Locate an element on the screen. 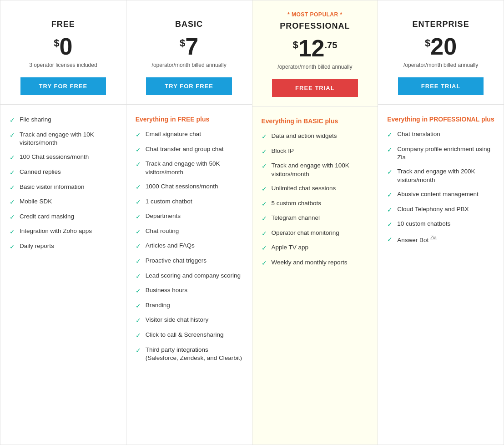 The image size is (504, 445). feature-item: ✓Chat routing is located at coordinates (189, 232).